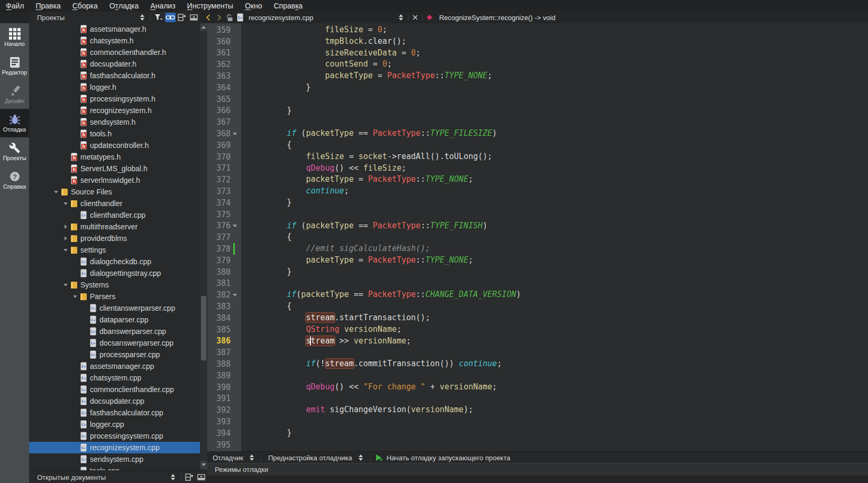 The image size is (868, 483). Describe the element at coordinates (114, 169) in the screenshot. I see `tree-item-serverlms_global.h: hServerLMS_global.h` at that location.